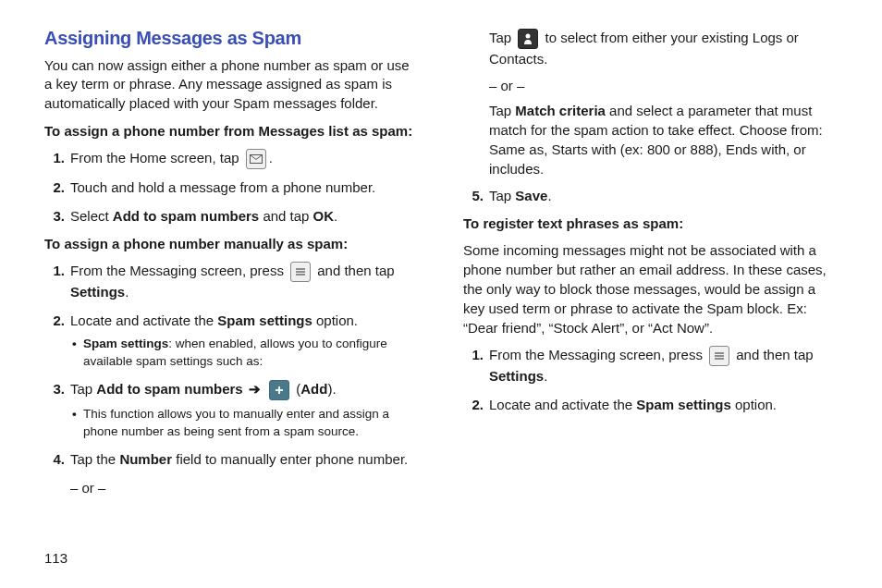 The image size is (882, 588). I want to click on step-text: and tap, so click(286, 216).